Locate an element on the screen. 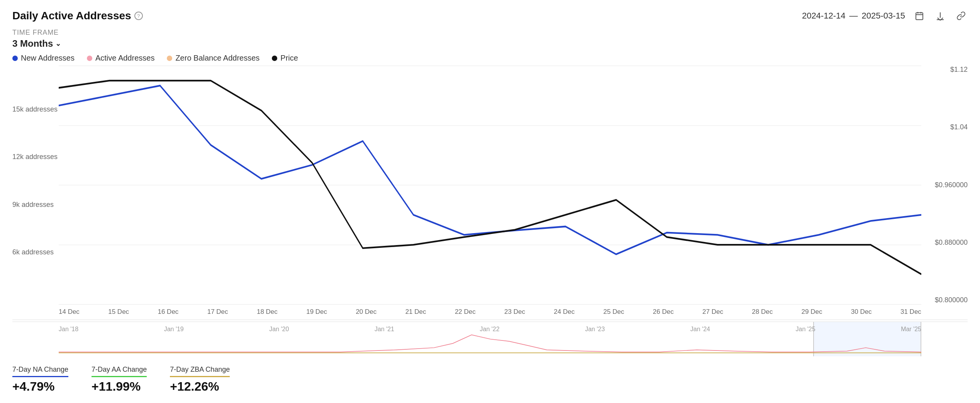 This screenshot has height=403, width=980. mini-label-8: Mar '25 is located at coordinates (911, 329).